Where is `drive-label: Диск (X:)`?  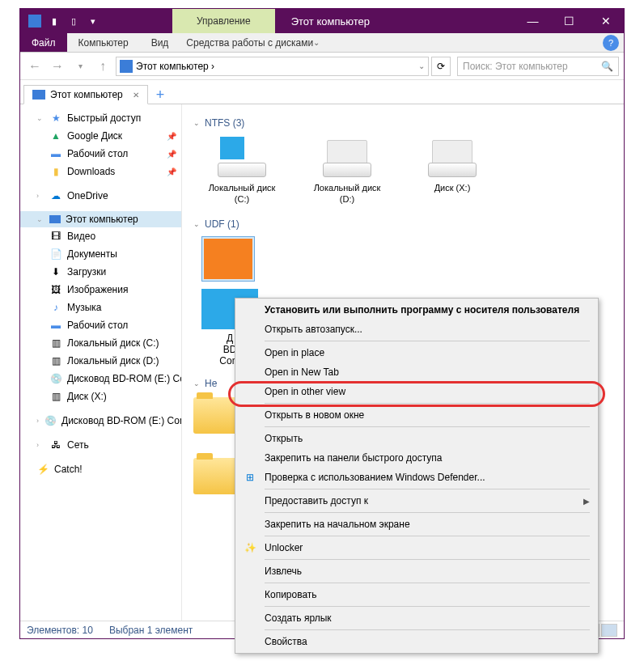
drive-label: Диск (X:) is located at coordinates (452, 188).